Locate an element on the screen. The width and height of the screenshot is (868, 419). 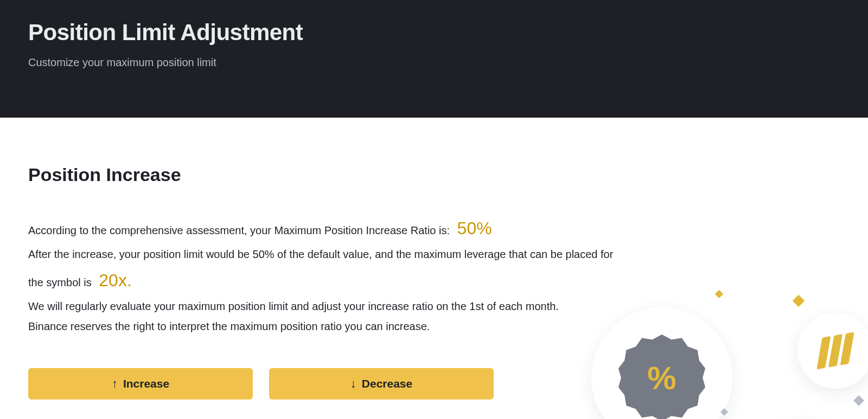
arrow-down-icon: ↓ is located at coordinates (354, 384).